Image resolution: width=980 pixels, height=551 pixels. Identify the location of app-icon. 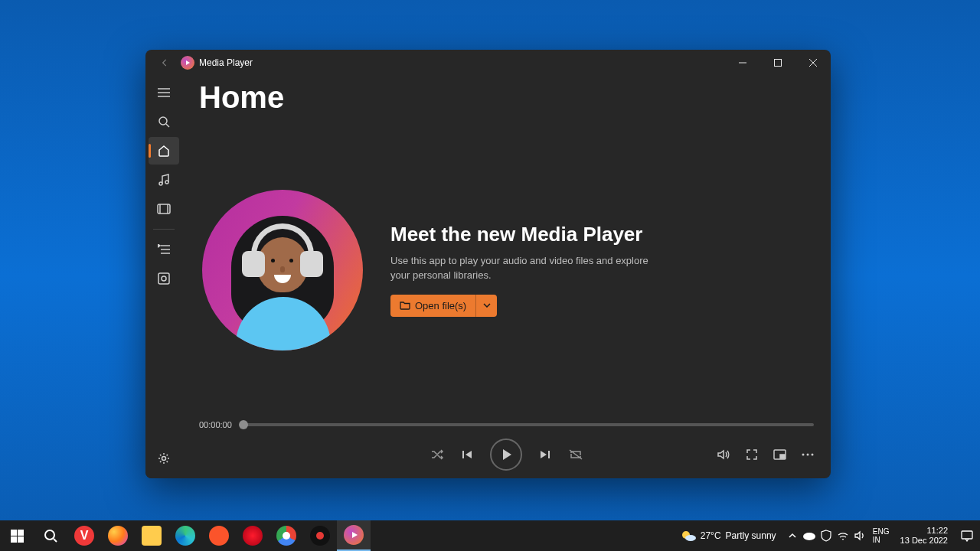
(188, 63).